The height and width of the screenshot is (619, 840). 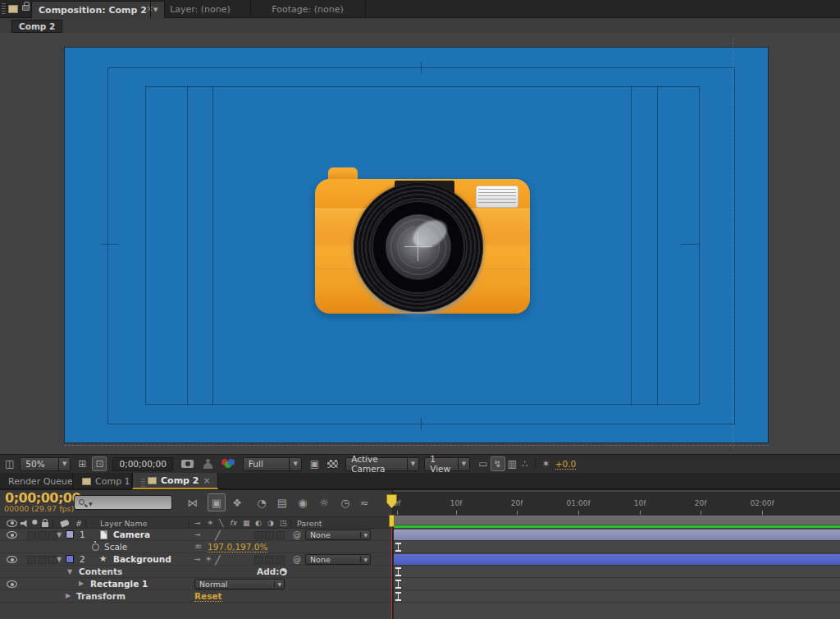 What do you see at coordinates (617, 535) in the screenshot?
I see `camera-layer-bar` at bounding box center [617, 535].